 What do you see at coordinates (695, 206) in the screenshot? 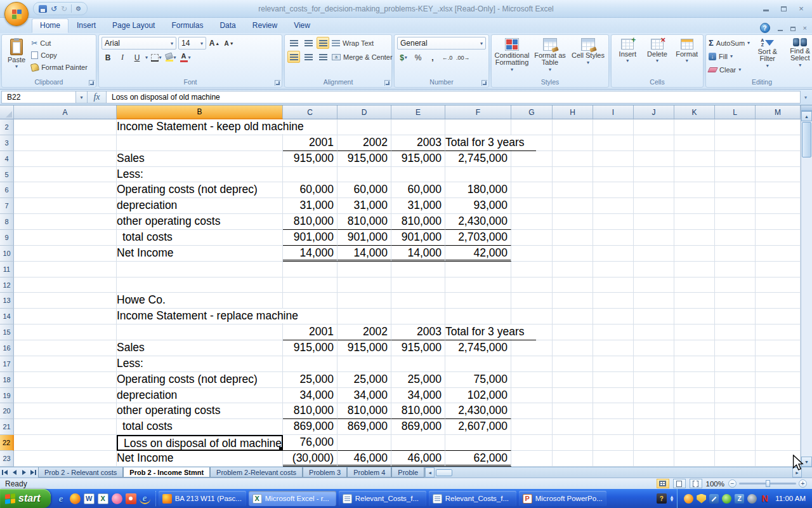
I see `cell-K7` at bounding box center [695, 206].